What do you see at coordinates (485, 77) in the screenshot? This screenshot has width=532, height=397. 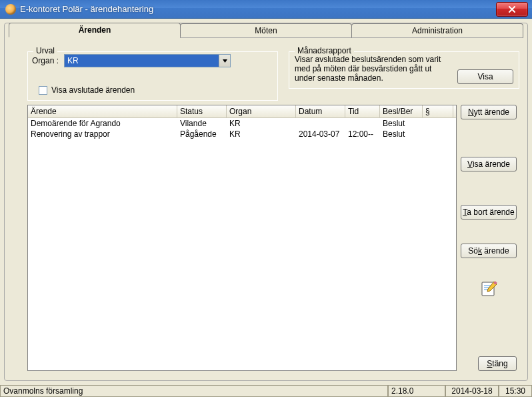 I see `button-label: Visa` at bounding box center [485, 77].